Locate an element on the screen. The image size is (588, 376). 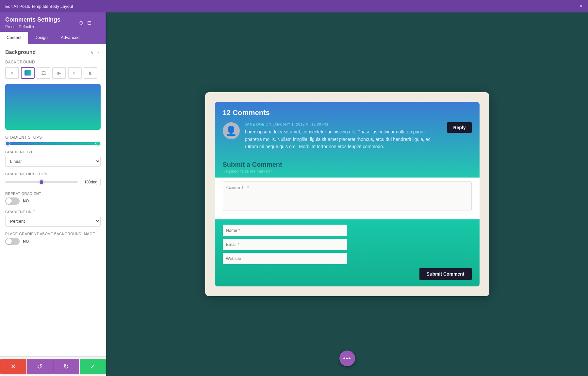
place-gradient-toggle is located at coordinates (12, 241).